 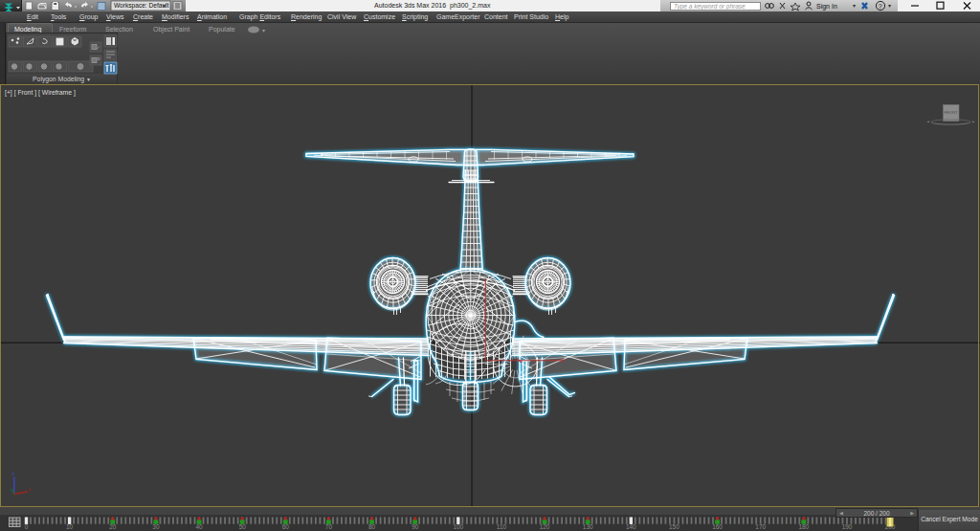 What do you see at coordinates (199, 526) in the screenshot?
I see `svg-text: 40` at bounding box center [199, 526].